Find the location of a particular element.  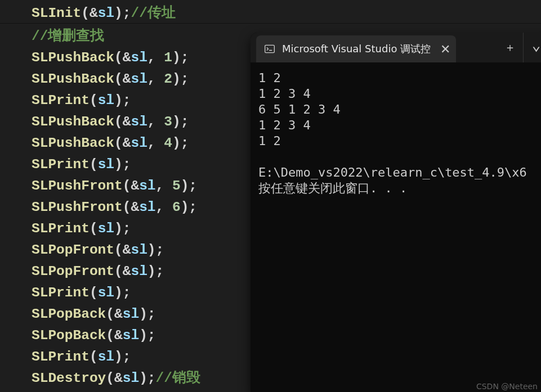

terminal-tab-title: Microsoft Visual Studio 调试控 is located at coordinates (358, 49).